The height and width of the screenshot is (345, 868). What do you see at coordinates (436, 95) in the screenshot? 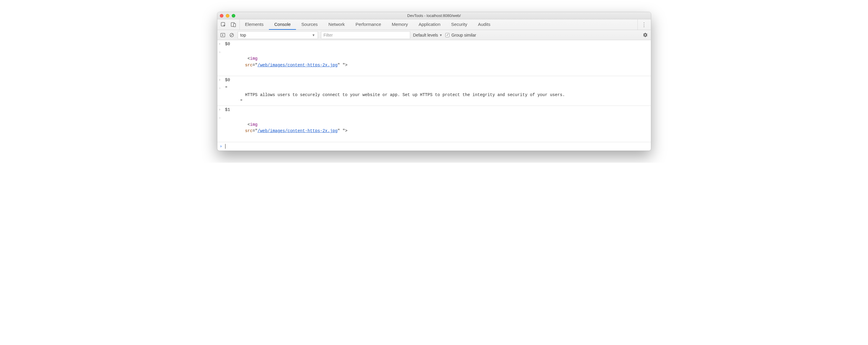
I see `console-output-text: " HTTPS allows users to securely connect…` at bounding box center [436, 95].